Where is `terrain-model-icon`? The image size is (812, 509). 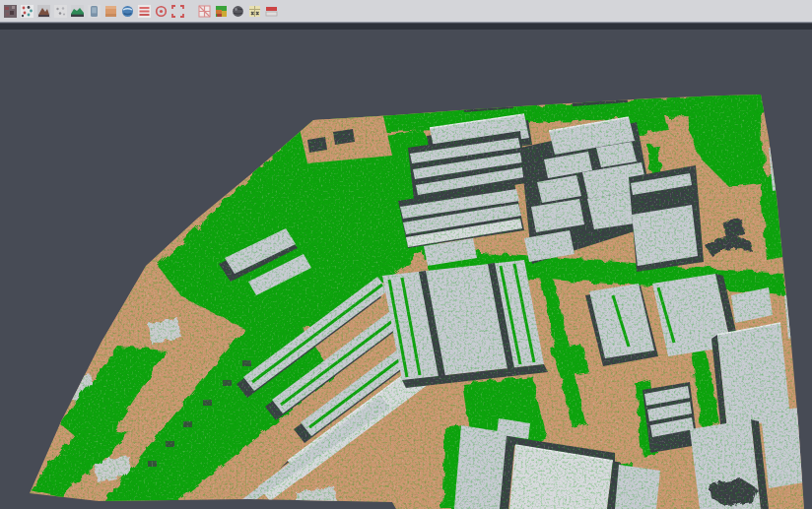
terrain-model-icon is located at coordinates (77, 12).